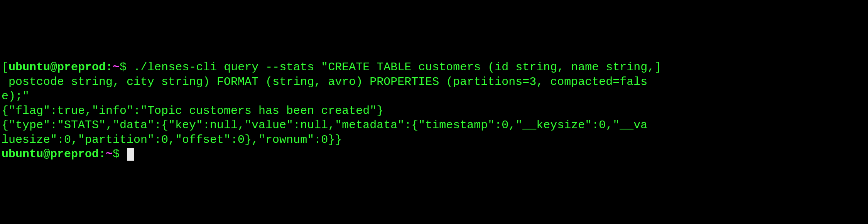 The image size is (868, 224). What do you see at coordinates (434, 82) in the screenshot?
I see `terminal-line-2: postcode string, city string) FORMAT (st…` at bounding box center [434, 82].